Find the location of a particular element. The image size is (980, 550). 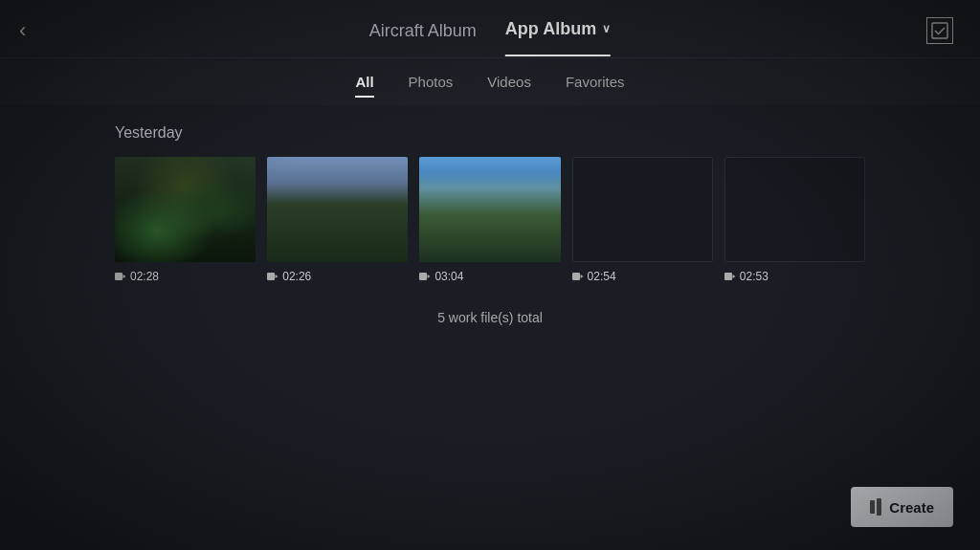

video-duration: 02:53 is located at coordinates (794, 276).